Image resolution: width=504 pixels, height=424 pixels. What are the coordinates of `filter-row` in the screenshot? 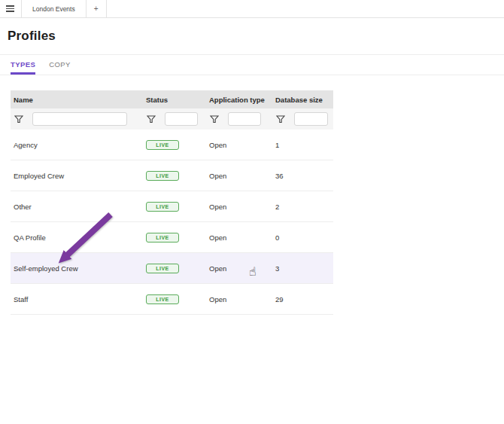 It's located at (172, 119).